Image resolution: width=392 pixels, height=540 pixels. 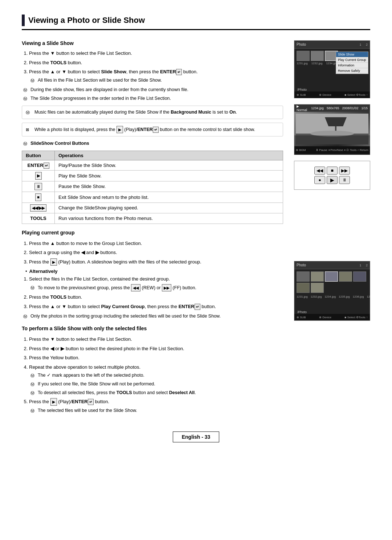 I want to click on note-icon-2: Ⓜ, so click(x=26, y=99).